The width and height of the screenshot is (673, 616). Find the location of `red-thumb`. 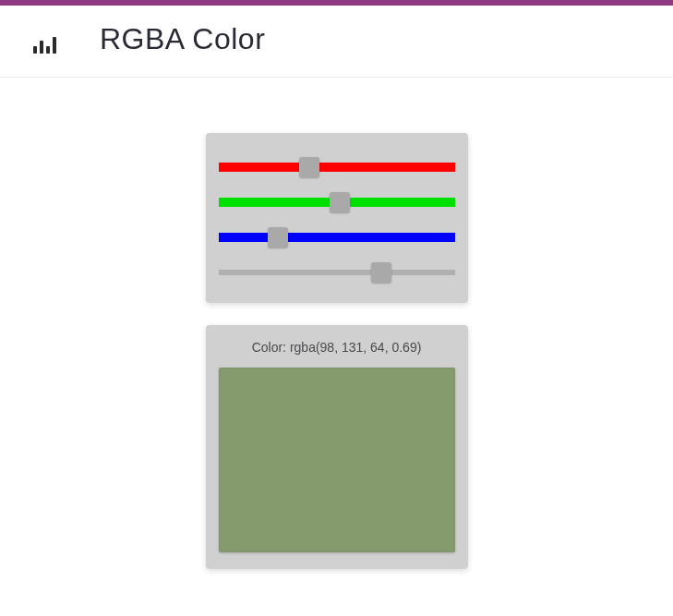

red-thumb is located at coordinates (309, 167).